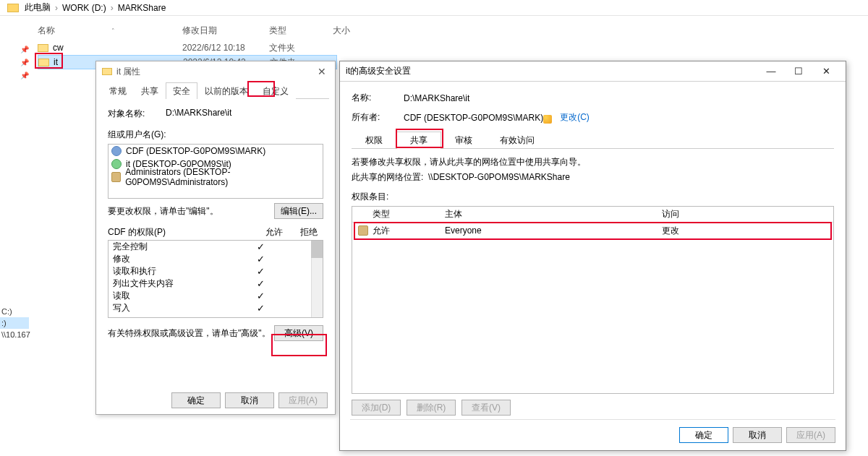 This screenshot has width=868, height=456. What do you see at coordinates (58, 48) in the screenshot?
I see `file-name: cw` at bounding box center [58, 48].